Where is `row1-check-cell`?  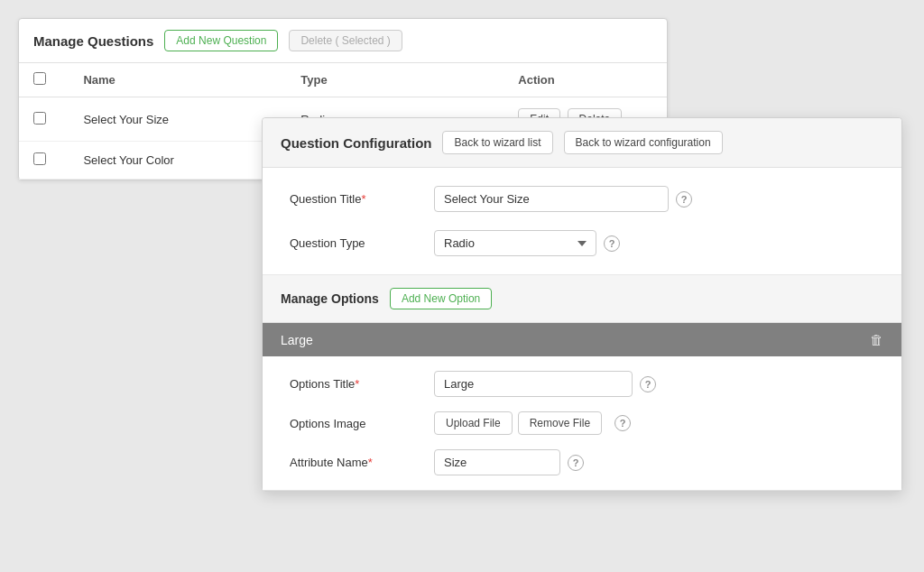 row1-check-cell is located at coordinates (43, 119).